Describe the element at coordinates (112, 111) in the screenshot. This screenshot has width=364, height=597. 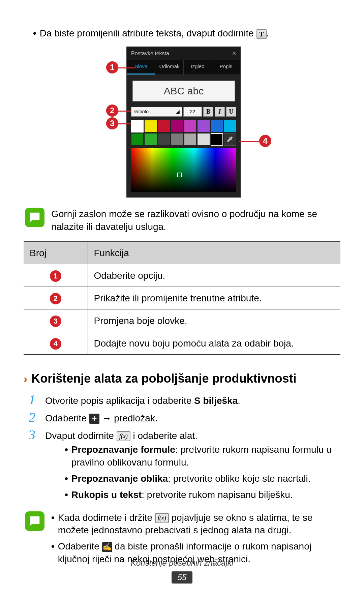
I see `callout-2: 2` at that location.